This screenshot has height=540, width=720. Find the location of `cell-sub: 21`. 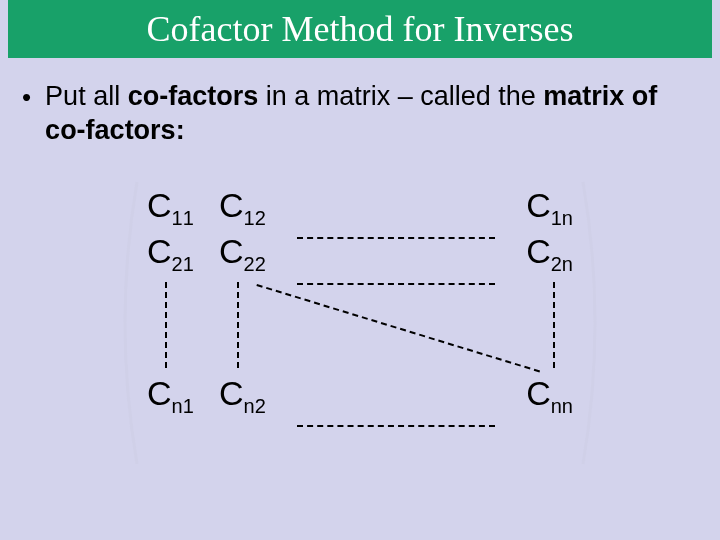

cell-sub: 21 is located at coordinates (183, 264).